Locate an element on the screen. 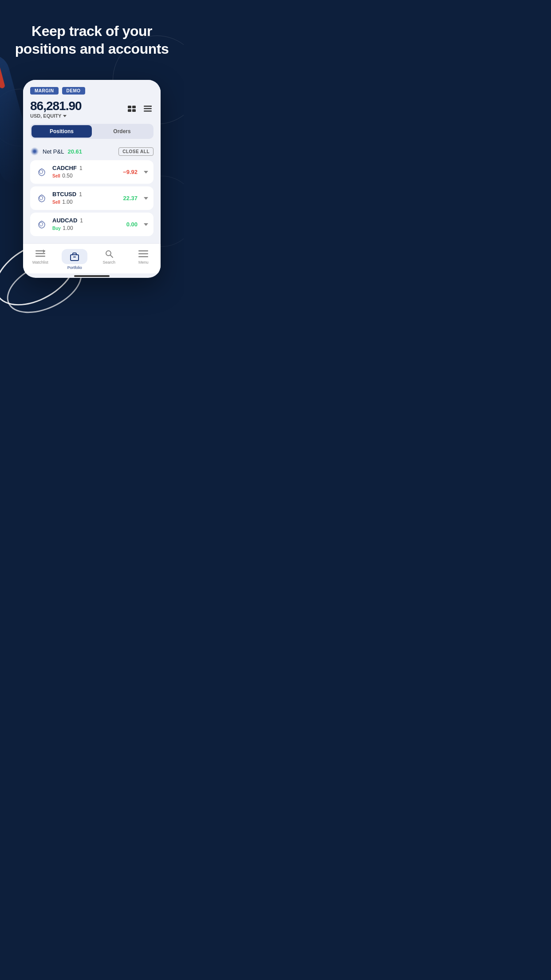 Image resolution: width=551 pixels, height=980 pixels. btcusd-side-amt: 1.00 is located at coordinates (67, 202).